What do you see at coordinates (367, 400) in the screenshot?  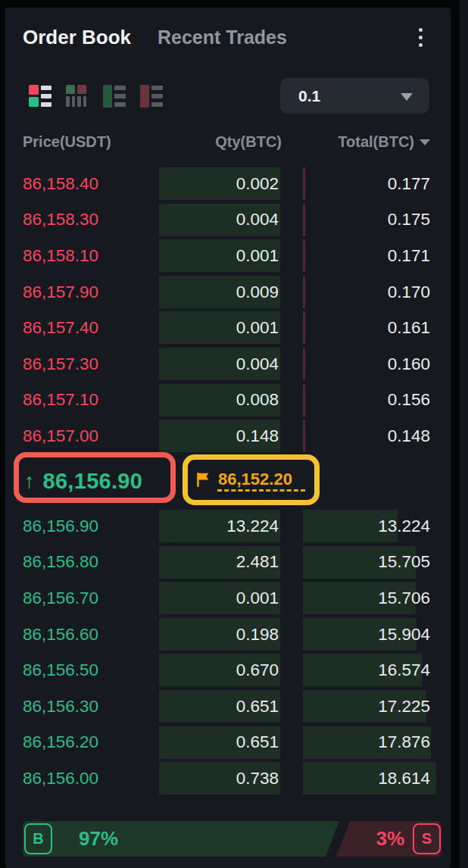 I see `total-cell: 0.156` at bounding box center [367, 400].